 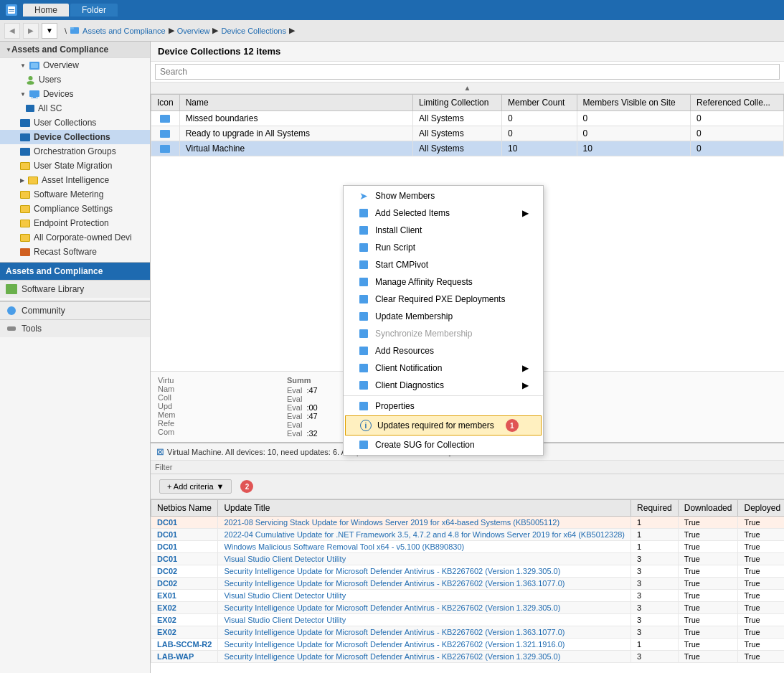 What do you see at coordinates (443, 445) in the screenshot?
I see `context-menu-item-create-sug-for-collection: Create SUG for Collection` at bounding box center [443, 445].